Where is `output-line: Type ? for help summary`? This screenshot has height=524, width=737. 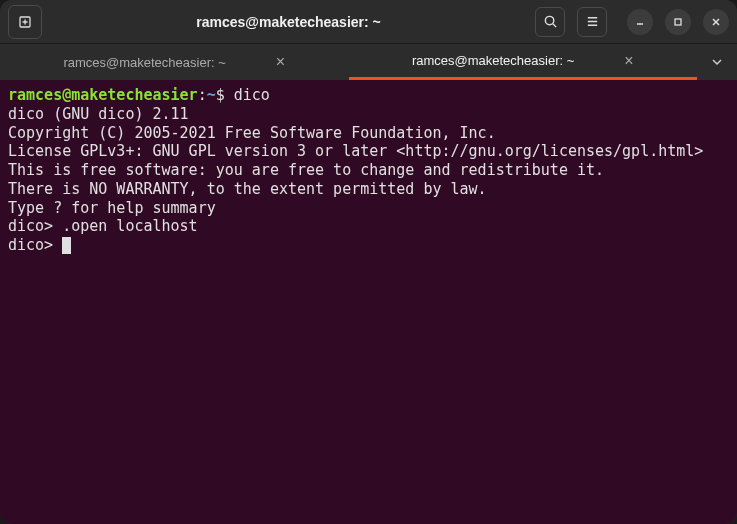
output-line: Type ? for help summary is located at coordinates (368, 208).